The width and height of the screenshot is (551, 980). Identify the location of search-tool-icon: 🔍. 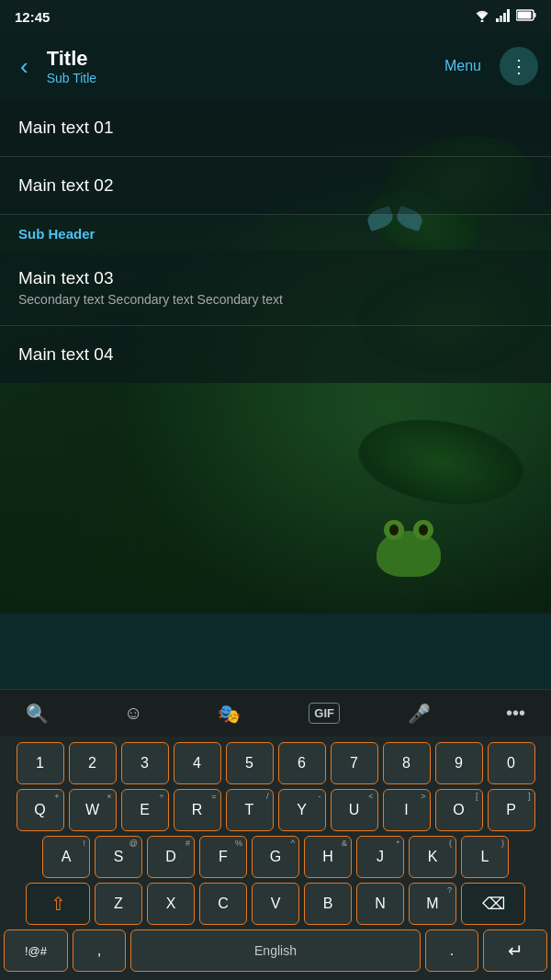
(37, 714).